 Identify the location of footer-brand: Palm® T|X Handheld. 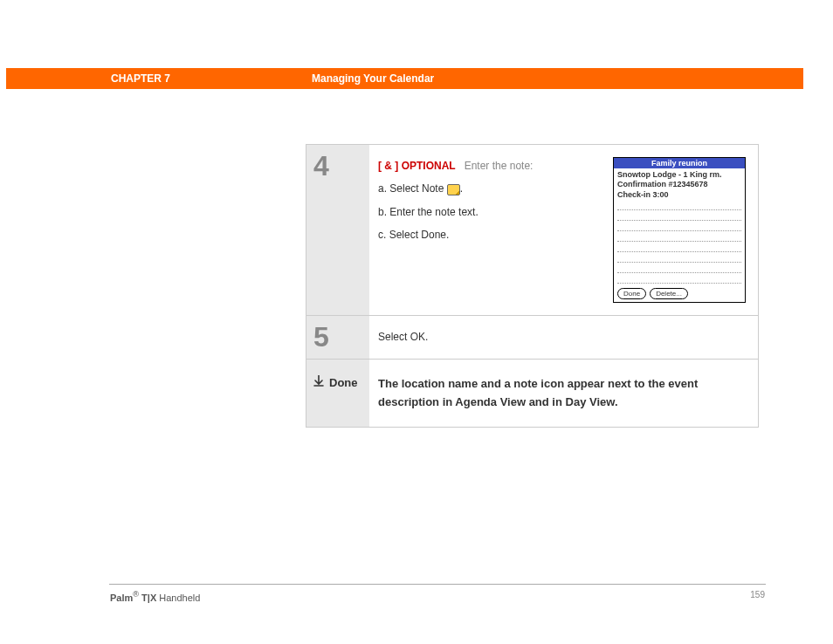
(155, 597).